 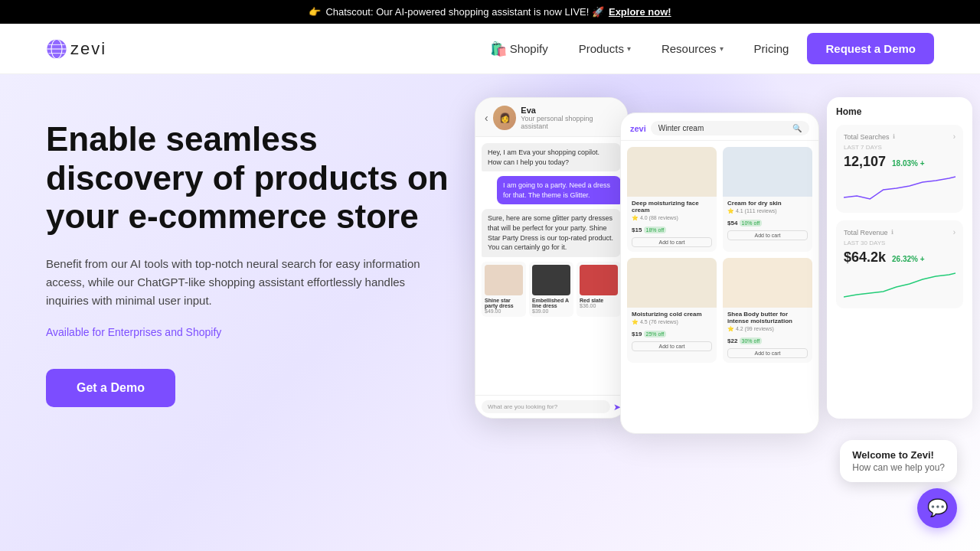 What do you see at coordinates (672, 224) in the screenshot?
I see `dash-product-info-1: Deep moisturizing face cream ⭐ 4.0 (88 r…` at bounding box center [672, 224].